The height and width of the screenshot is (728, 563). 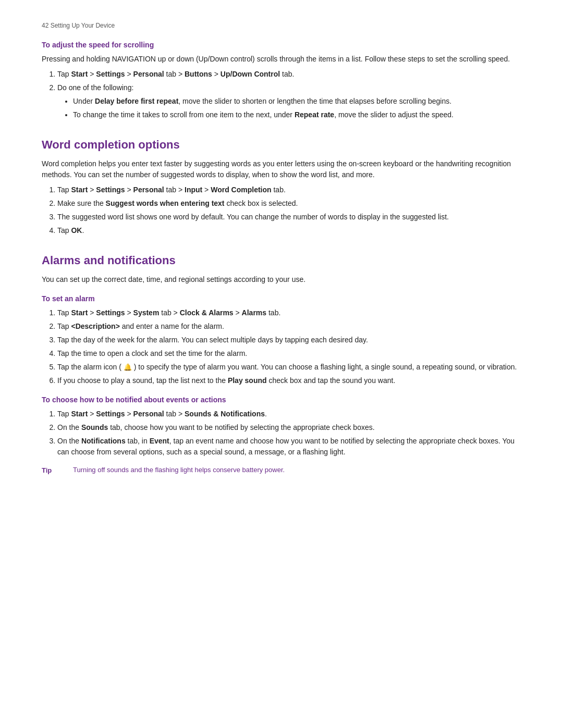 What do you see at coordinates (289, 340) in the screenshot?
I see `alarm-step-3: Tap the day of the week for the alarm. Y…` at bounding box center [289, 340].